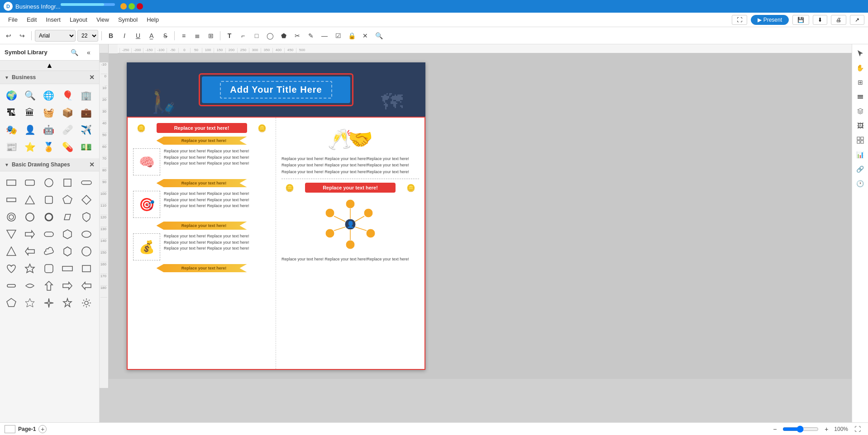  Describe the element at coordinates (30, 113) in the screenshot. I see `symbol-office: 🏛` at that location.